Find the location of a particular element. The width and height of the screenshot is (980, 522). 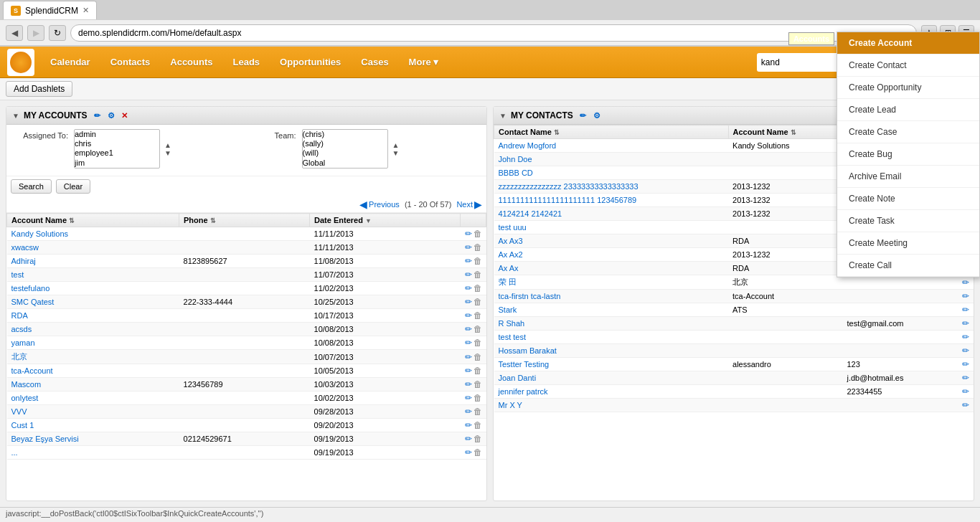

assigned-to-select: admin chris employee1 jim is located at coordinates (117, 149).